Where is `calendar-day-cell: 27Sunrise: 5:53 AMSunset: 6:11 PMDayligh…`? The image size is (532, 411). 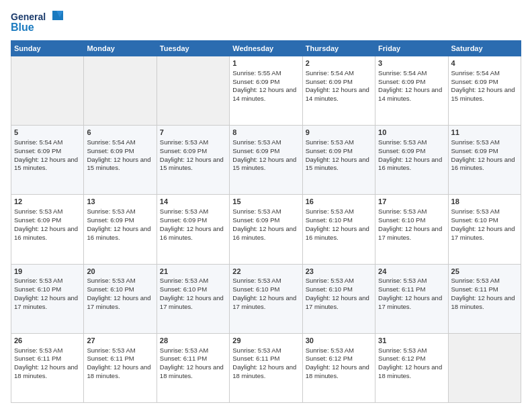
calendar-day-cell: 27Sunrise: 5:53 AMSunset: 6:11 PMDayligh… is located at coordinates (120, 368).